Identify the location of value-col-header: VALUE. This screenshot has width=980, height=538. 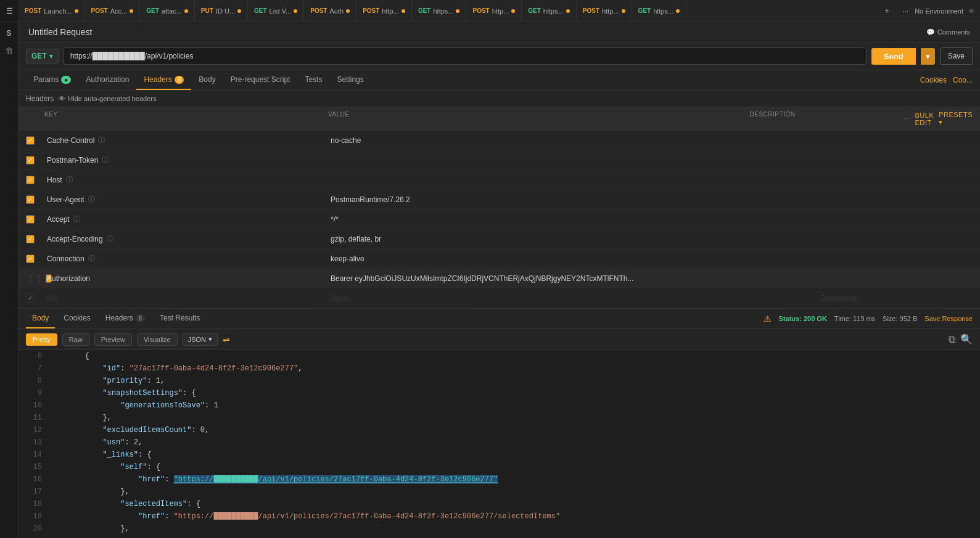
(539, 118).